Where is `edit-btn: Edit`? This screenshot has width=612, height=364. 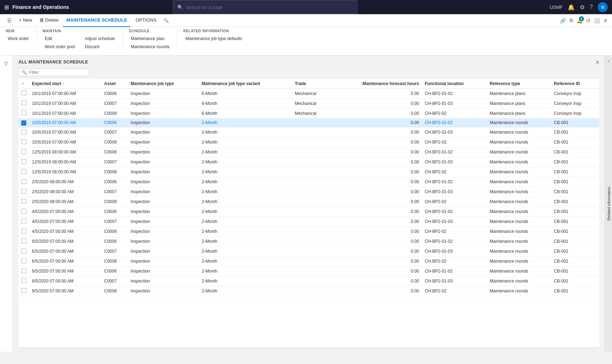
edit-btn: Edit is located at coordinates (60, 39).